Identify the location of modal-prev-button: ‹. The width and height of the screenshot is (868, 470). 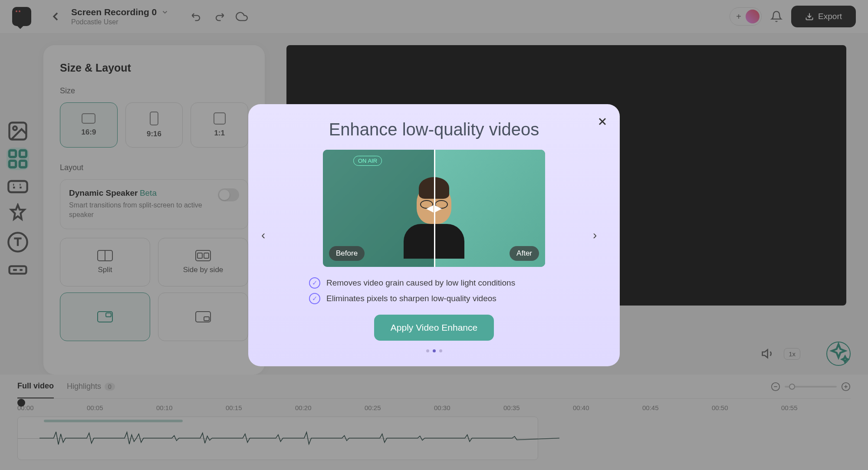
(268, 235).